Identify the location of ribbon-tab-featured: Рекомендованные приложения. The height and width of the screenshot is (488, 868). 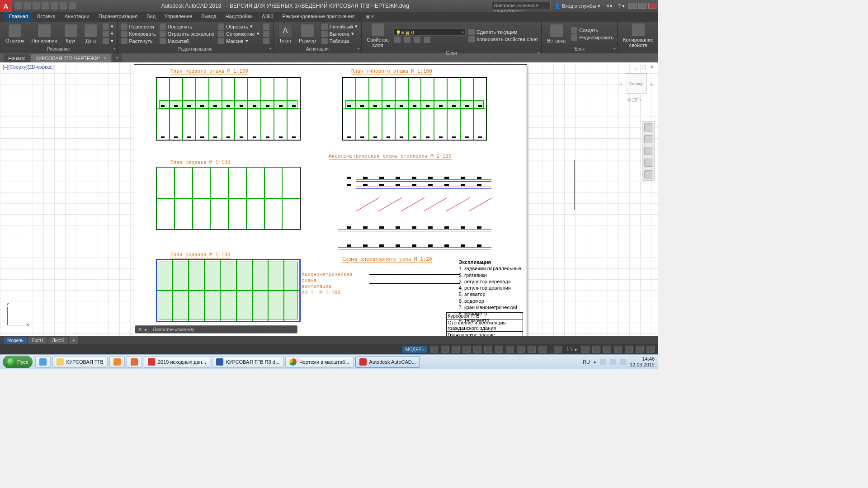
(319, 17).